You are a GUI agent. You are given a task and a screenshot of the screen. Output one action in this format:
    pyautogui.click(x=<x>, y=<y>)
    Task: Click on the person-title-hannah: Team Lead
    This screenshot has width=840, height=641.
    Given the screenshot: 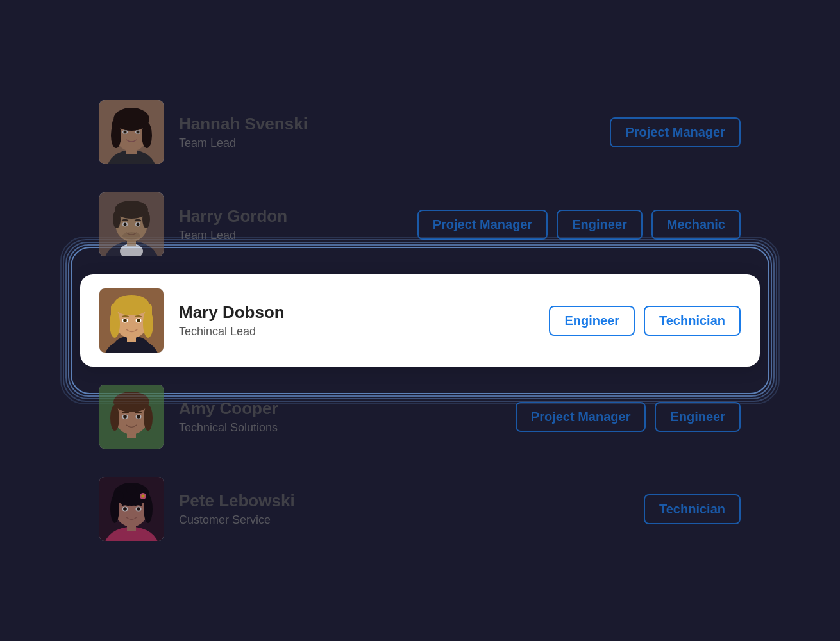 What is the action you would take?
    pyautogui.click(x=387, y=144)
    